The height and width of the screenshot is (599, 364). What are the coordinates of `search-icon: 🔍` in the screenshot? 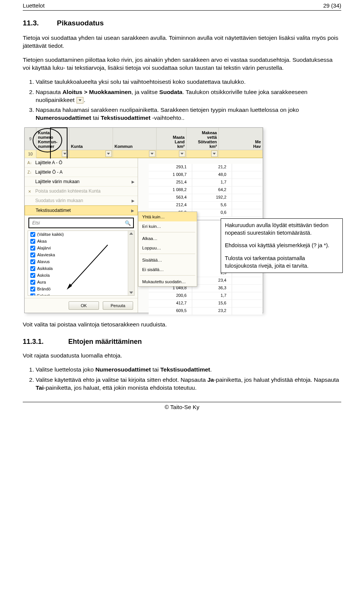 It's located at (128, 223).